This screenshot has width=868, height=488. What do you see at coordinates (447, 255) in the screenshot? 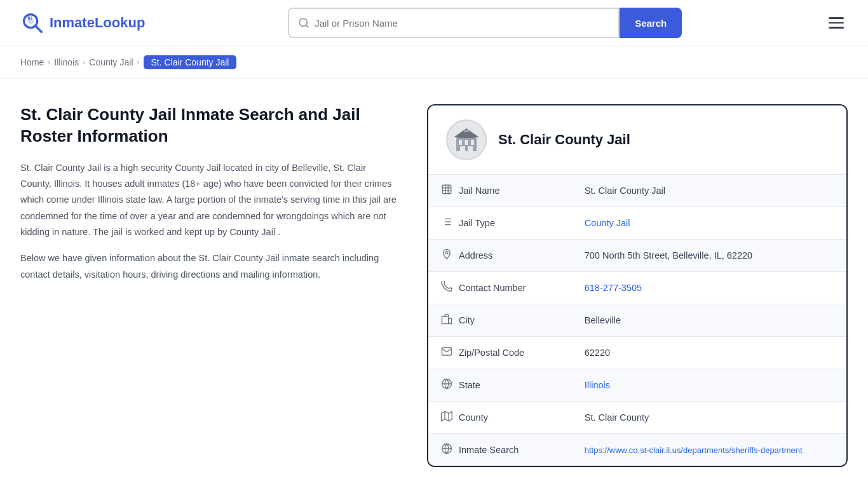
I see `address-icon` at bounding box center [447, 255].